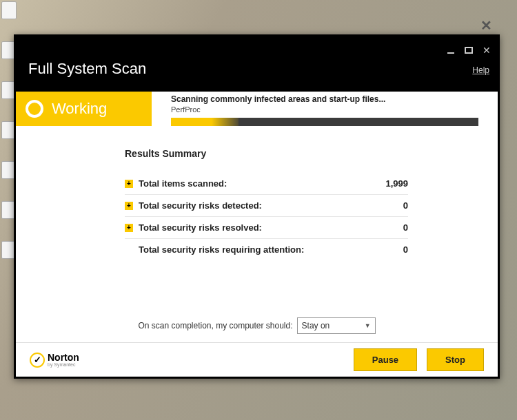 The width and height of the screenshot is (517, 420). Describe the element at coordinates (54, 360) in the screenshot. I see `norton-logo: ✓ Norton by Symantec` at that location.